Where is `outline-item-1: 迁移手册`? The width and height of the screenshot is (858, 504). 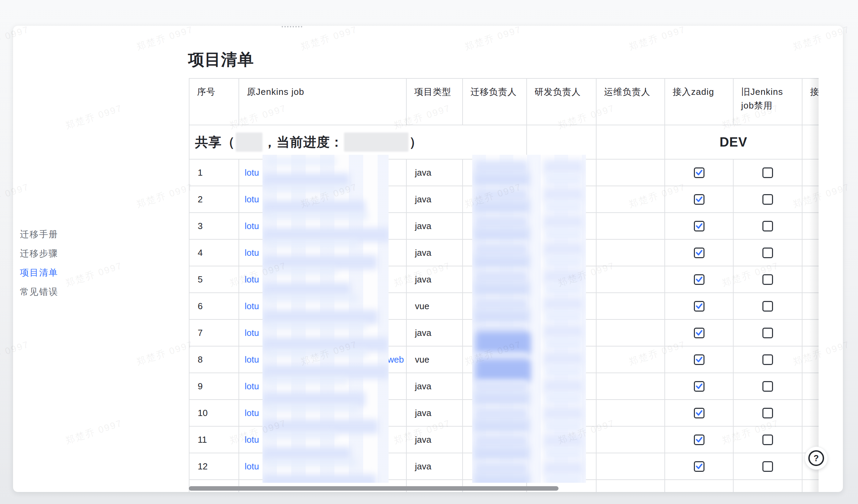 outline-item-1: 迁移手册 is located at coordinates (39, 234).